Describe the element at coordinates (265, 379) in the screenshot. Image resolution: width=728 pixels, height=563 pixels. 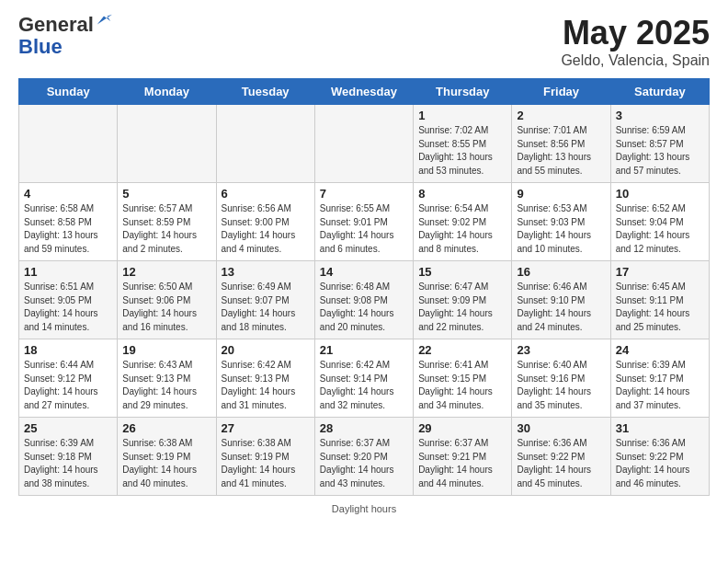
I see `calendar-cell: 20Sunrise: 6:42 AM Sunset: 9:13 PM Dayli…` at that location.